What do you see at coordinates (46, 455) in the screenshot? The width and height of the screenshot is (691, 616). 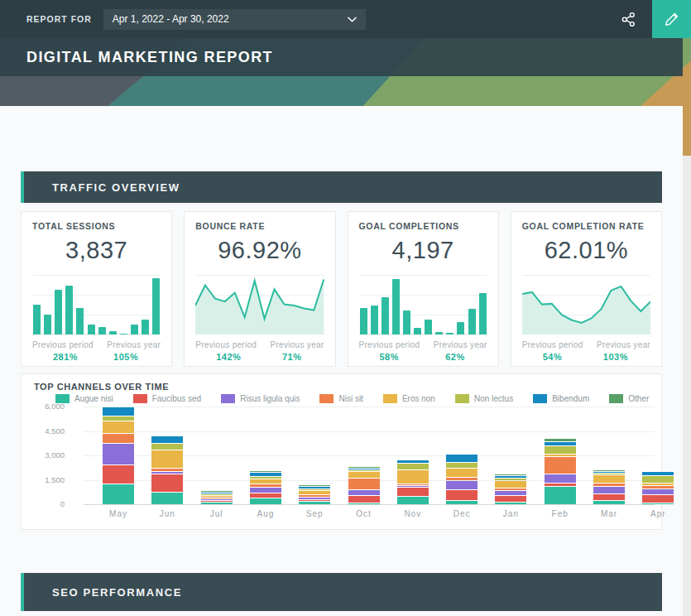 I see `y-axis-tick-label: 3,000` at bounding box center [46, 455].